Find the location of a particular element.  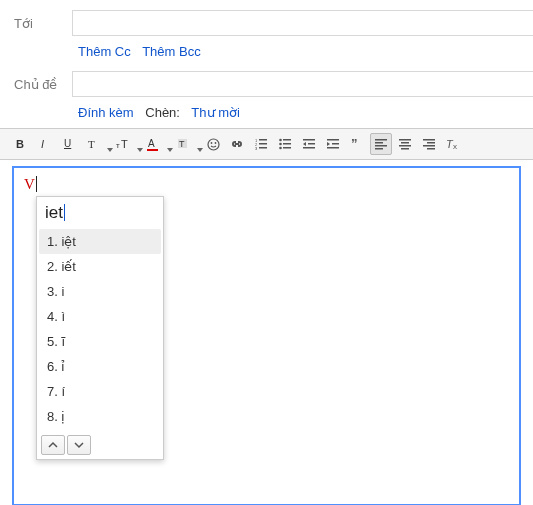

subject-field is located at coordinates (302, 84).